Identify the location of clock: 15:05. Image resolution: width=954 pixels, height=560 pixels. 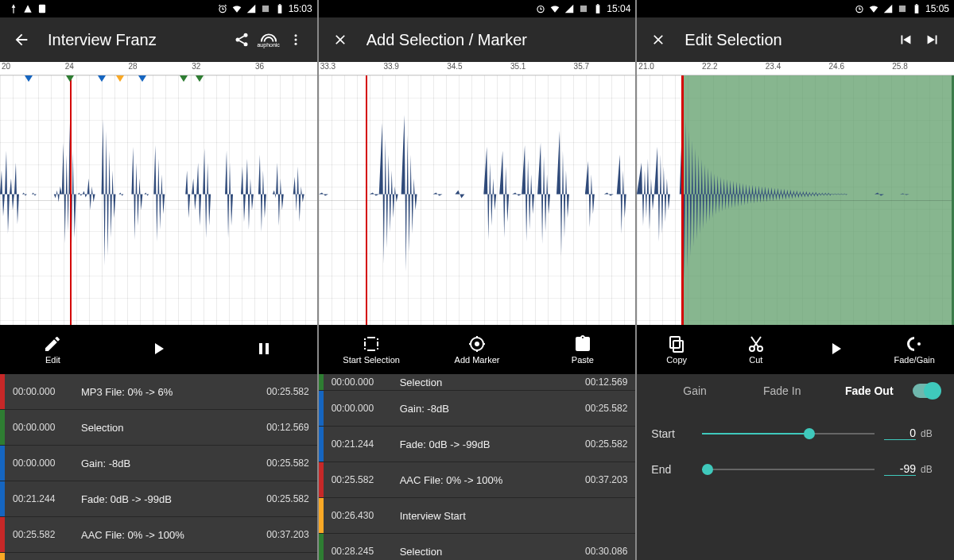
(937, 9).